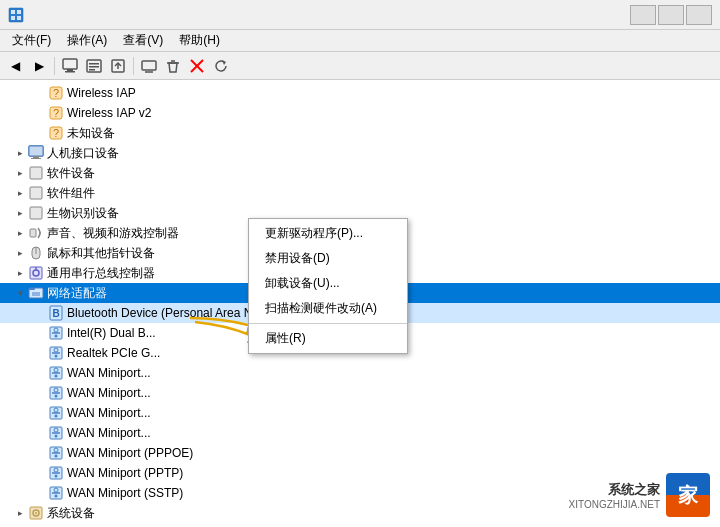 The width and height of the screenshot is (720, 527). Describe the element at coordinates (200, 40) in the screenshot. I see `menu-help: 帮助(H)` at that location.